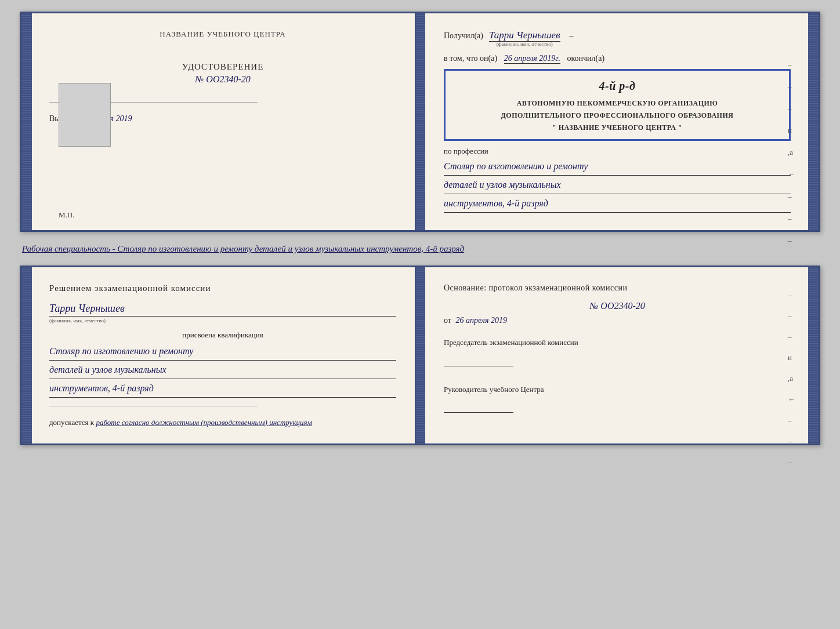 This screenshot has width=840, height=629. What do you see at coordinates (524, 44) in the screenshot?
I see `fio-hint: (фамилия, имя, отчество)` at bounding box center [524, 44].